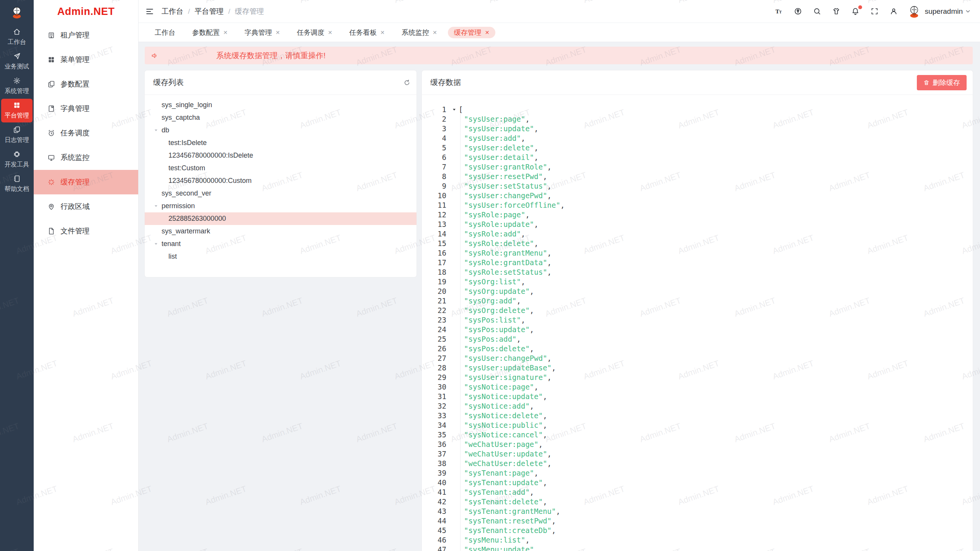 The width and height of the screenshot is (980, 551). Describe the element at coordinates (315, 33) in the screenshot. I see `tab: 任务调度✕` at that location.